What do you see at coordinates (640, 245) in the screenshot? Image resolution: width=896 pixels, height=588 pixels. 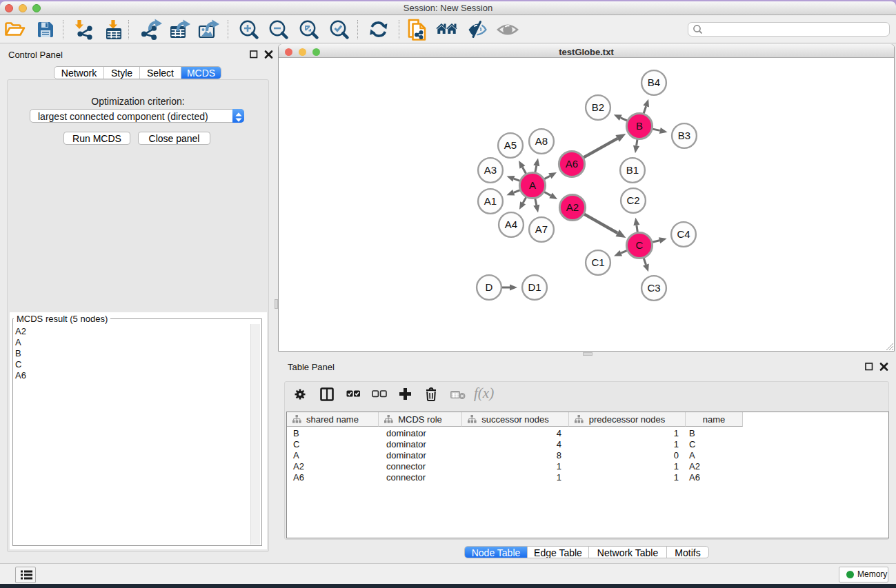 I see `svg-text: C` at bounding box center [640, 245].